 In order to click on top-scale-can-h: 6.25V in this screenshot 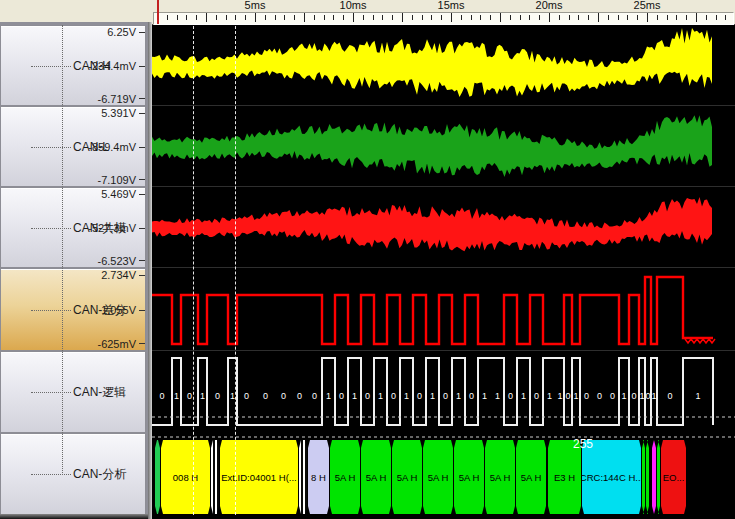, I will do `click(122, 32)`.